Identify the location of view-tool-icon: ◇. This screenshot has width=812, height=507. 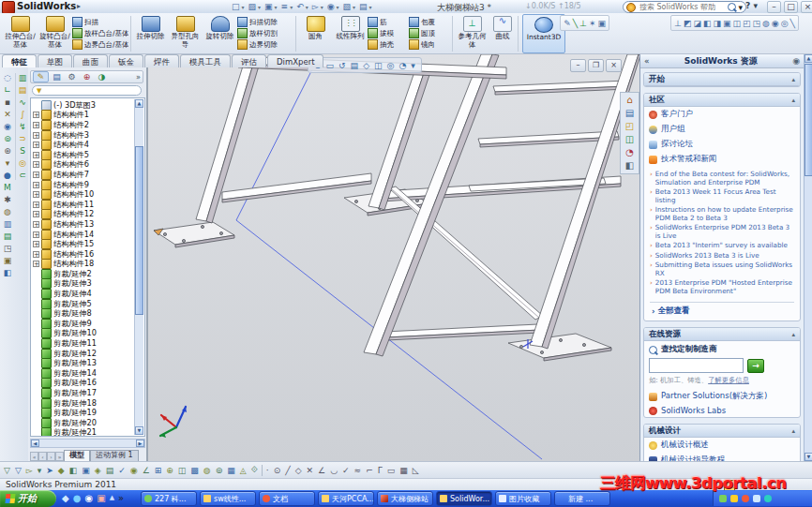
(366, 66).